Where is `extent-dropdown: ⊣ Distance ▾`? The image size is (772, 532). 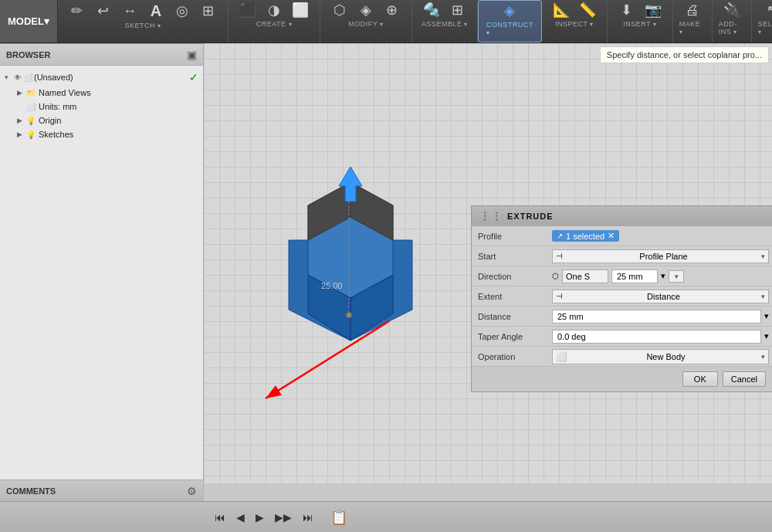
extent-dropdown: ⊣ Distance ▾ is located at coordinates (661, 296).